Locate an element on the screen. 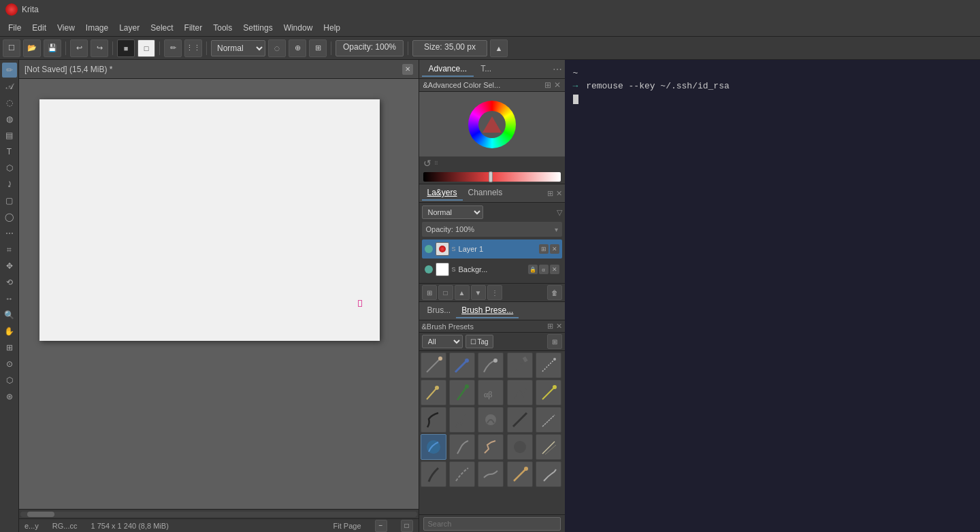 This screenshot has height=532, width=980. layers-filter-icon: ▽ is located at coordinates (559, 212).